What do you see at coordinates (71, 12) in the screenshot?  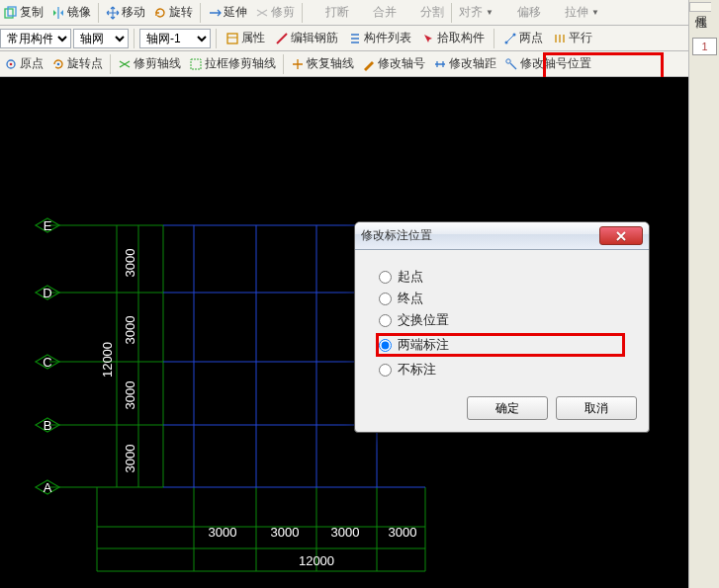 I see `mirror-button: 镜像` at bounding box center [71, 12].